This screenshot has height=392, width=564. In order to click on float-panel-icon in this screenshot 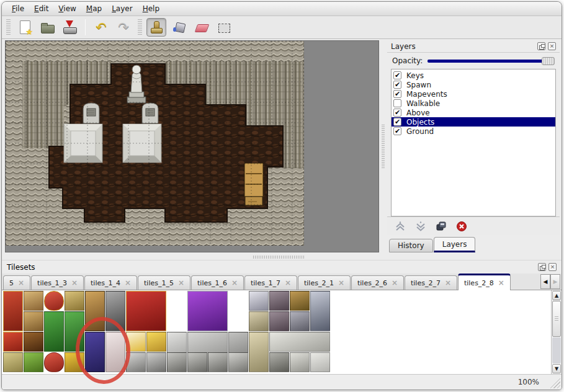, I will do `click(542, 267)`.